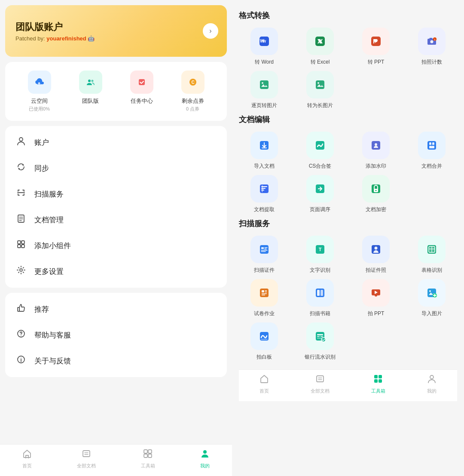  What do you see at coordinates (264, 357) in the screenshot?
I see `tool-whiteboard-label: 拍白板` at bounding box center [264, 357].